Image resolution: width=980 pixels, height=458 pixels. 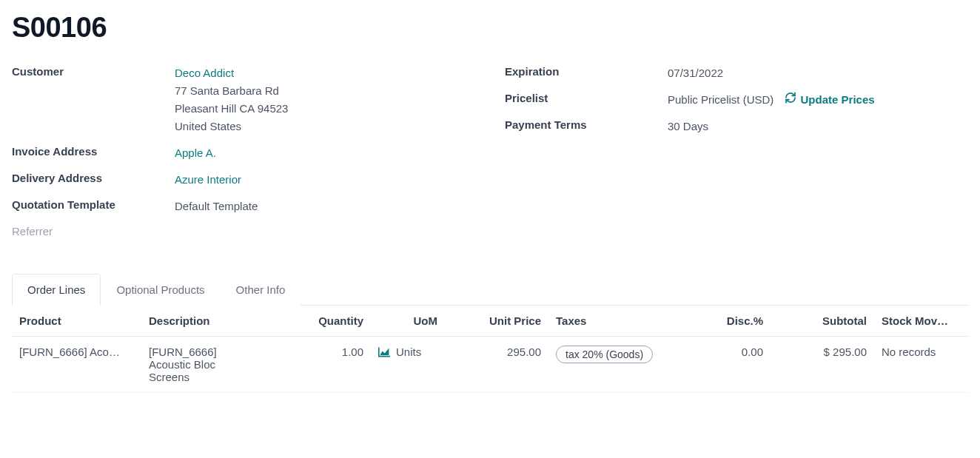 What do you see at coordinates (93, 178) in the screenshot?
I see `label-delivery-address: Delivery Address` at bounding box center [93, 178].